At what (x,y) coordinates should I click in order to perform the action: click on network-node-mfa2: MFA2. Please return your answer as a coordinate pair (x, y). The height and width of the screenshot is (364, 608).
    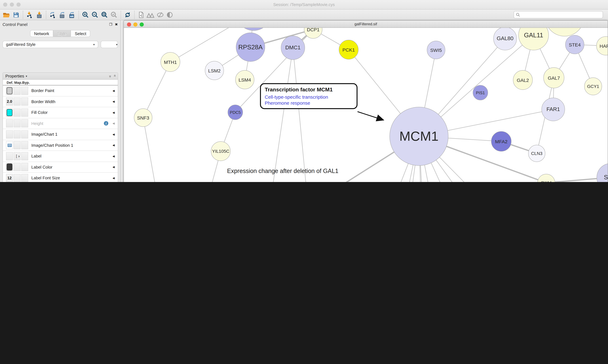
    Looking at the image, I should click on (501, 141).